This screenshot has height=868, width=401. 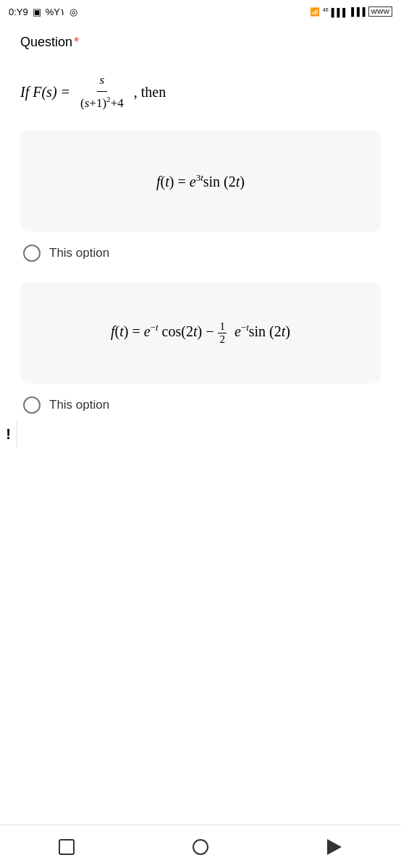 What do you see at coordinates (37, 12) in the screenshot?
I see `screen-icon: ▣` at bounding box center [37, 12].